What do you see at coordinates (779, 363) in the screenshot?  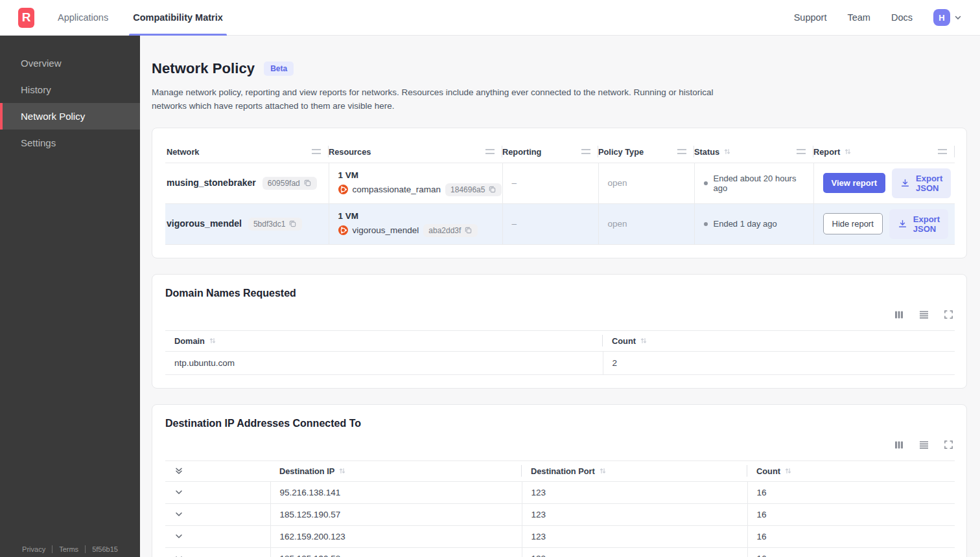 I see `count-value: 2` at bounding box center [779, 363].